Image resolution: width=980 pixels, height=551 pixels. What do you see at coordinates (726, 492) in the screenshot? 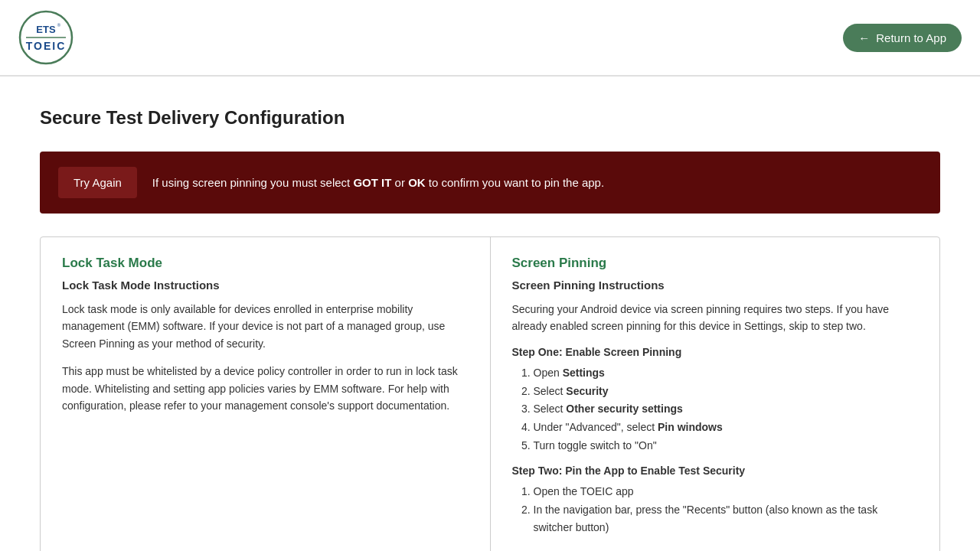
I see `list-item: Open the TOEIC app` at bounding box center [726, 492].